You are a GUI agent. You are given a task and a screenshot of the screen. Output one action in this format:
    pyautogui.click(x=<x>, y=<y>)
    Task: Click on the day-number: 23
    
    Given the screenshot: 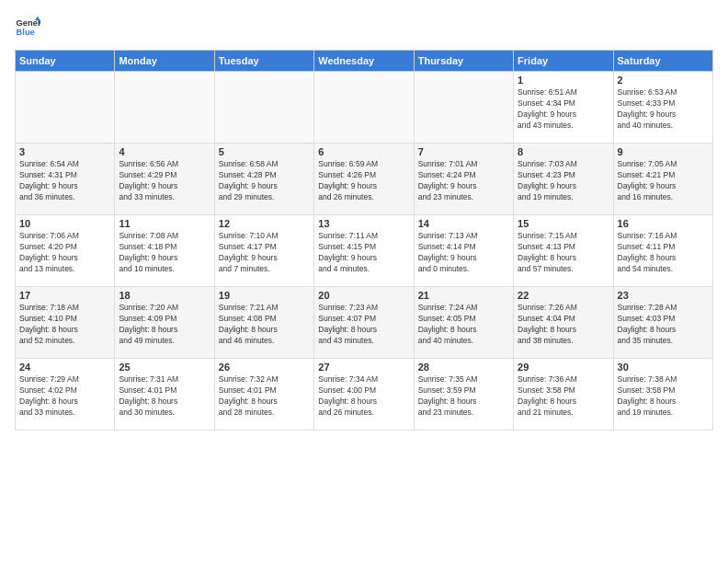 What is the action you would take?
    pyautogui.click(x=664, y=295)
    